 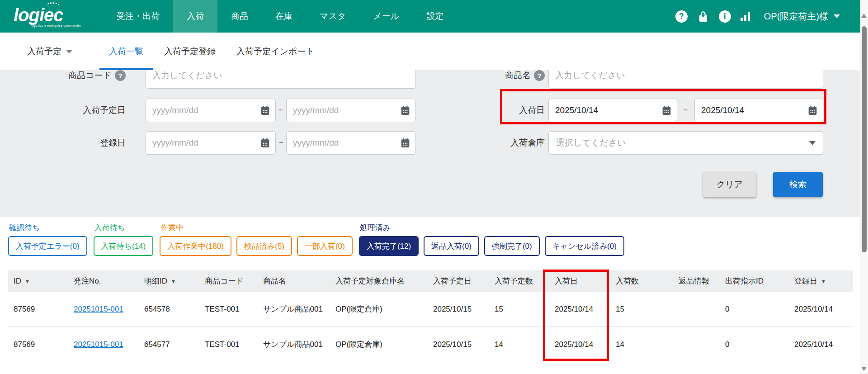 What do you see at coordinates (325, 246) in the screenshot?
I see `status-filter-button: 一部入荷(0)` at bounding box center [325, 246].